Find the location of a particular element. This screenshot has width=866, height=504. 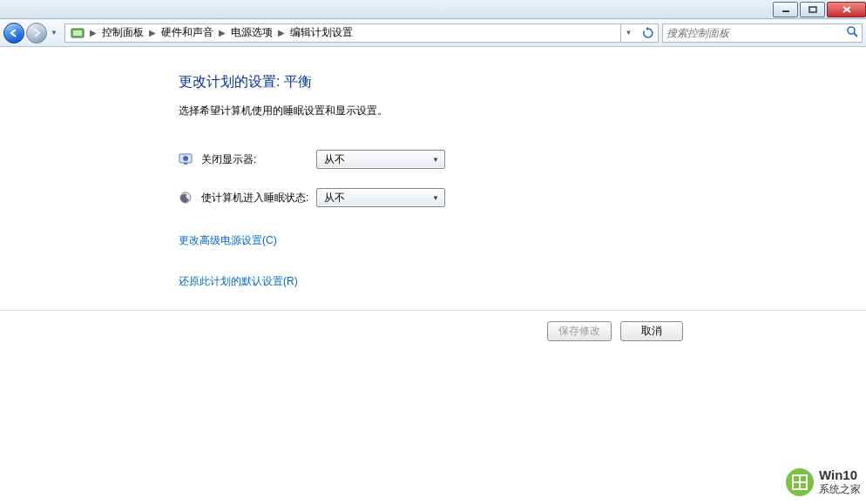

breadcrumb-seg-edit-plan: 编辑计划设置 is located at coordinates (321, 33).